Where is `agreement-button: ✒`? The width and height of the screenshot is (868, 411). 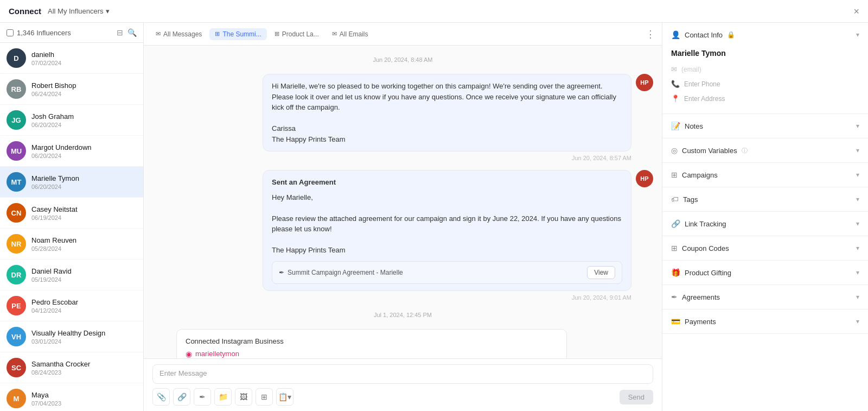 agreement-button: ✒ is located at coordinates (202, 397).